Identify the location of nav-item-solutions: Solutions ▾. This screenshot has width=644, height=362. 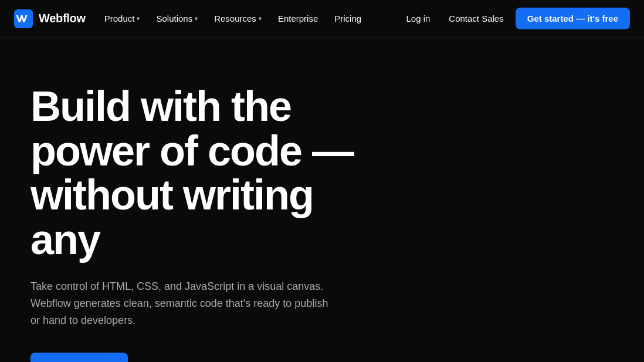
(177, 19).